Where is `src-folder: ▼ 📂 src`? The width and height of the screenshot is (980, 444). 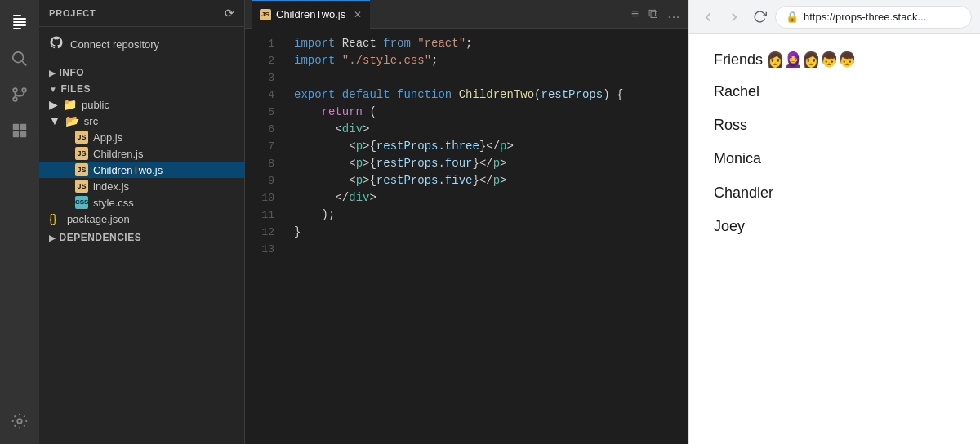 src-folder: ▼ 📂 src is located at coordinates (142, 121).